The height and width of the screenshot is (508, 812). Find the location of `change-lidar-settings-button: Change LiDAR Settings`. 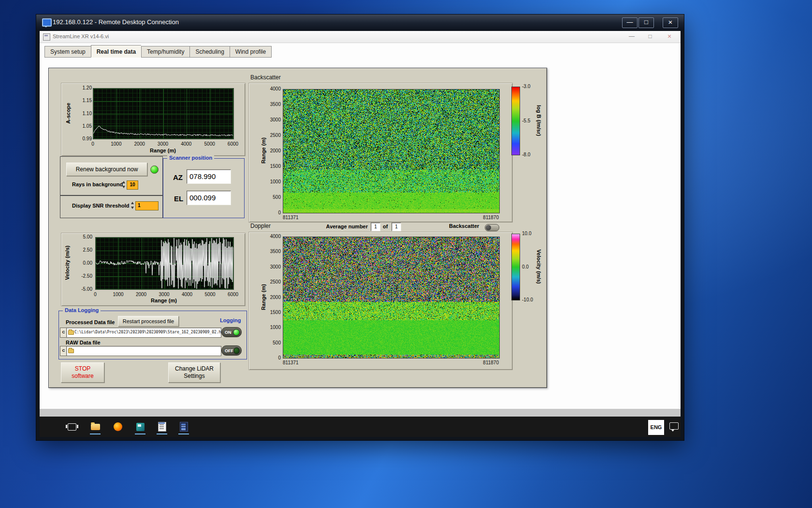

change-lidar-settings-button: Change LiDAR Settings is located at coordinates (194, 373).